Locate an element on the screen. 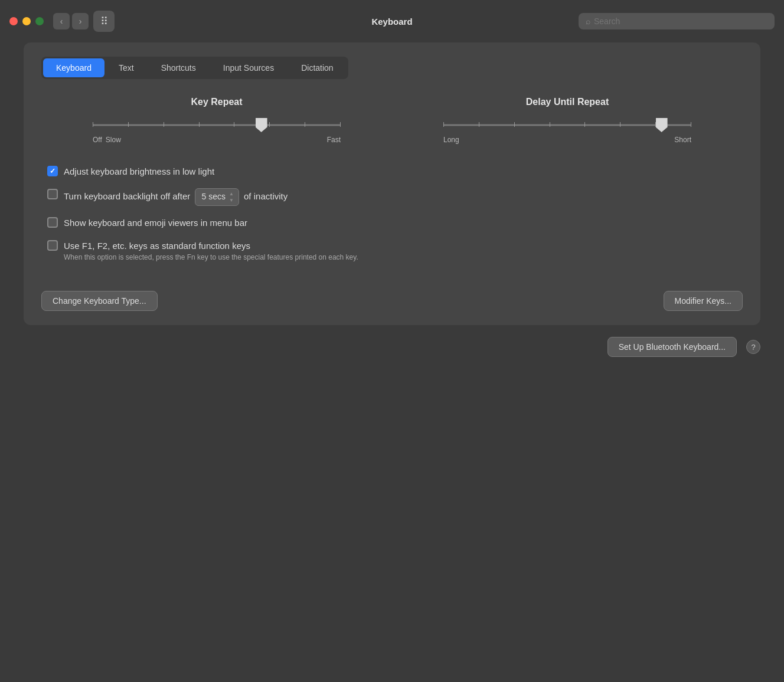 Image resolution: width=784 pixels, height=682 pixels. key-repeat-end-labels: Off Slow Fast is located at coordinates (217, 140).